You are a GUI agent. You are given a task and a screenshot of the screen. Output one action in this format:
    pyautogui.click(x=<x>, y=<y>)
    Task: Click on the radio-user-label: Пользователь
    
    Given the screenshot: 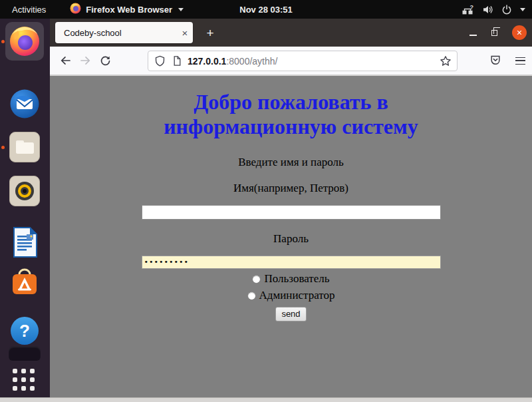 What is the action you would take?
    pyautogui.click(x=297, y=279)
    